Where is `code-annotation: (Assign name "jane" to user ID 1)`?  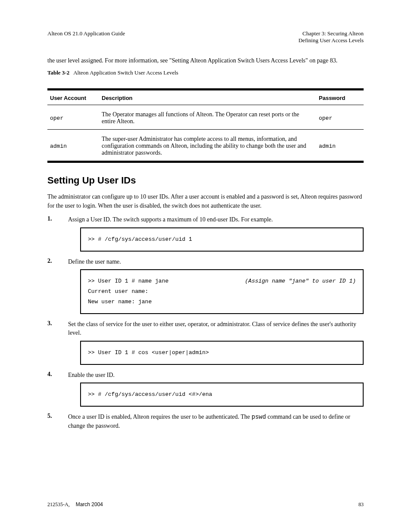 code-annotation: (Assign name "jane" to user ID 1) is located at coordinates (301, 281).